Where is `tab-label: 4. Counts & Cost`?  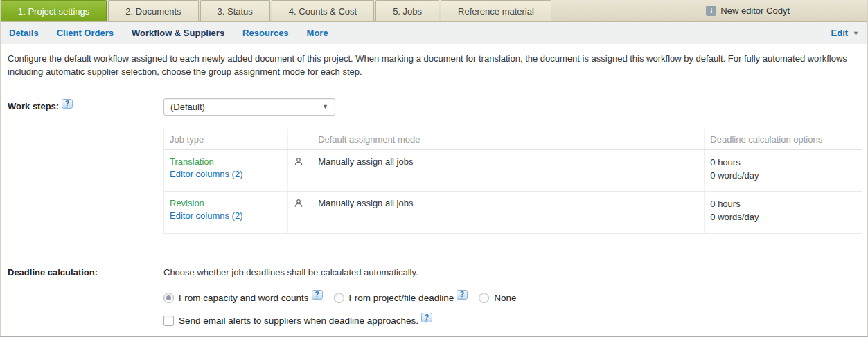 tab-label: 4. Counts & Cost is located at coordinates (323, 11).